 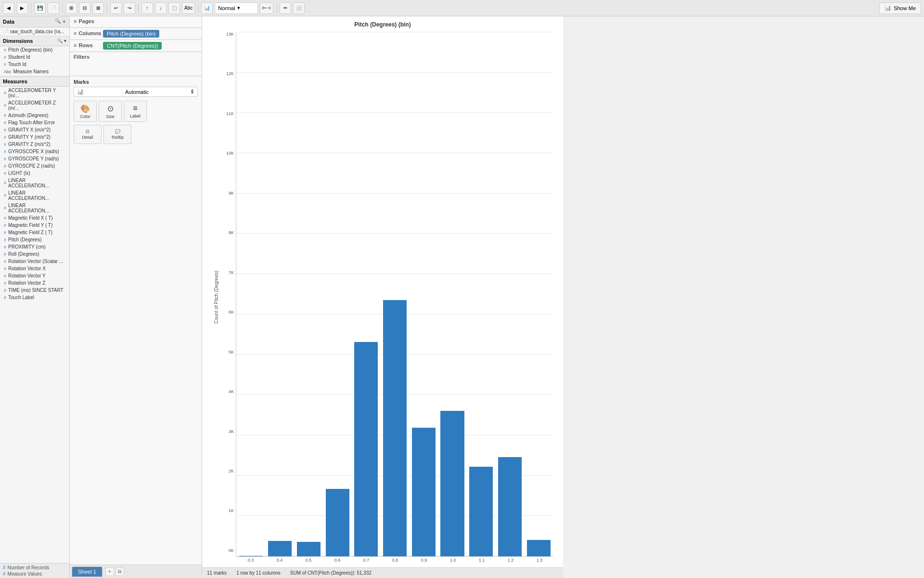 What do you see at coordinates (64, 22) in the screenshot?
I see `add-datasource-icon: ＋` at bounding box center [64, 22].